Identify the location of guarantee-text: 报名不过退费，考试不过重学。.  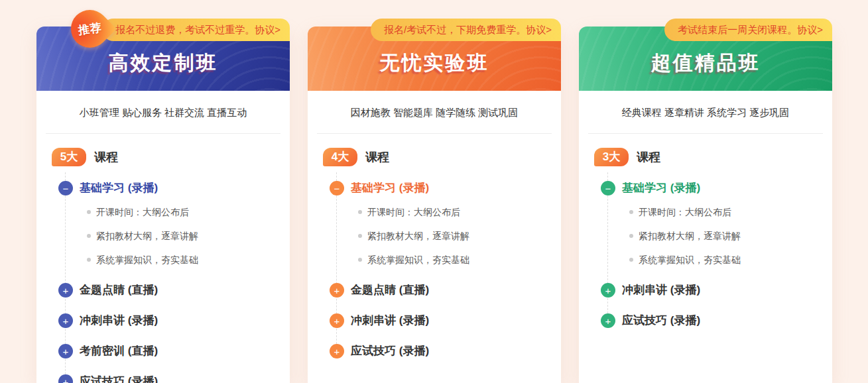
(185, 29).